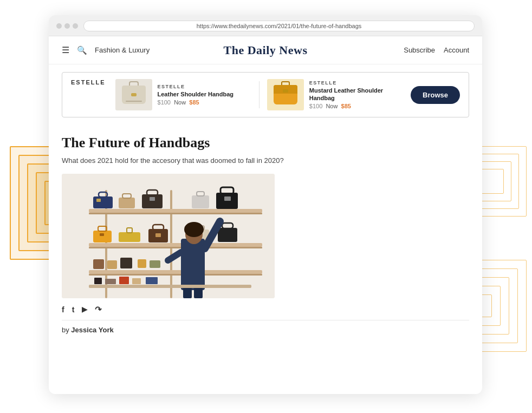  Describe the element at coordinates (265, 143) in the screenshot. I see `article-title: The Future of Handbags` at that location.